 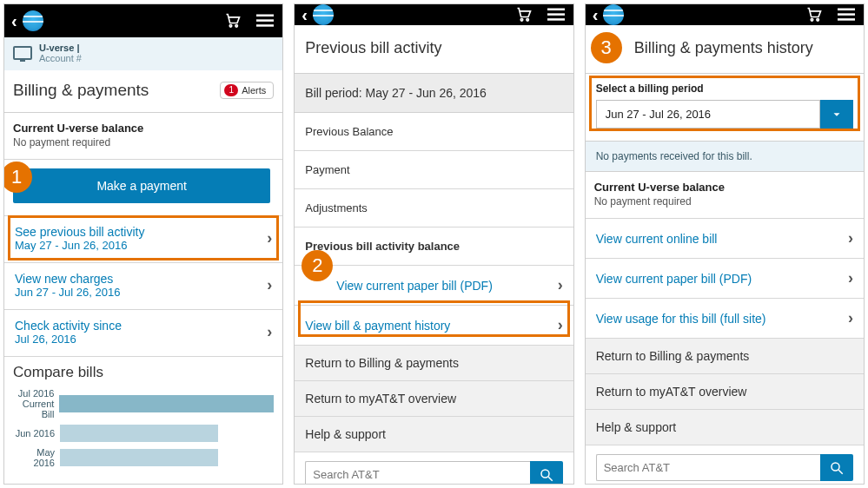 What do you see at coordinates (143, 54) in the screenshot?
I see `account-strip: U-verse | Account #` at bounding box center [143, 54].